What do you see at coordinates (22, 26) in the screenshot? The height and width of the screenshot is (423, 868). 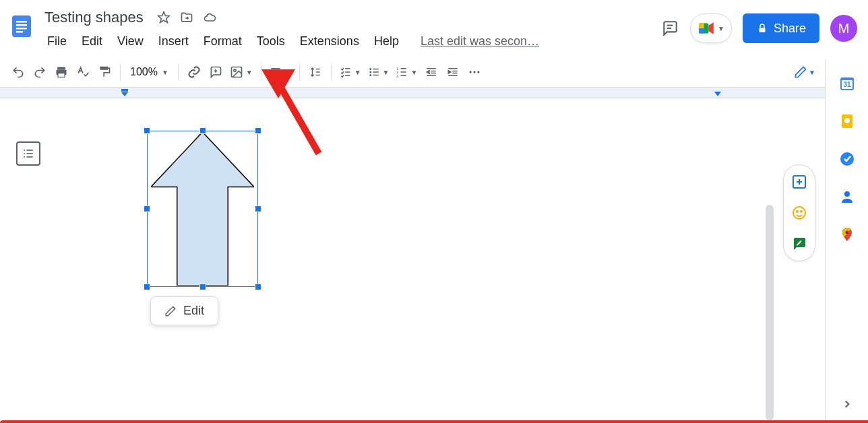 I see `docs-logo` at bounding box center [22, 26].